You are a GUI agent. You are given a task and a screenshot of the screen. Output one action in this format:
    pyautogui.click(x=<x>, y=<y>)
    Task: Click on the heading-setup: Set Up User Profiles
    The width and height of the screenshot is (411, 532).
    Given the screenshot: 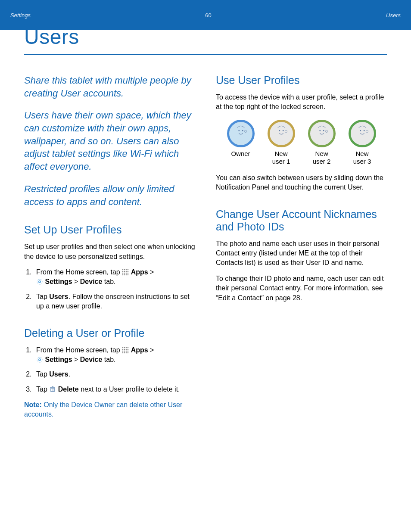 What is the action you would take?
    pyautogui.click(x=109, y=230)
    